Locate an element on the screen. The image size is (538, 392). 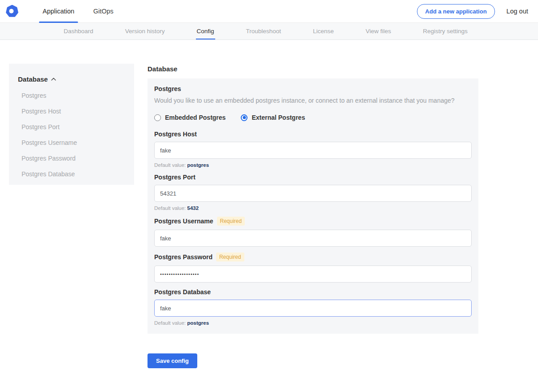
subnav-tab-registry-settings-label: Registry settings is located at coordinates (445, 31).